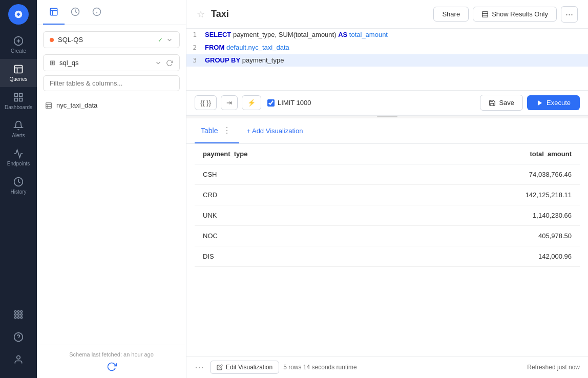  I want to click on page-title: Taxi, so click(322, 14).